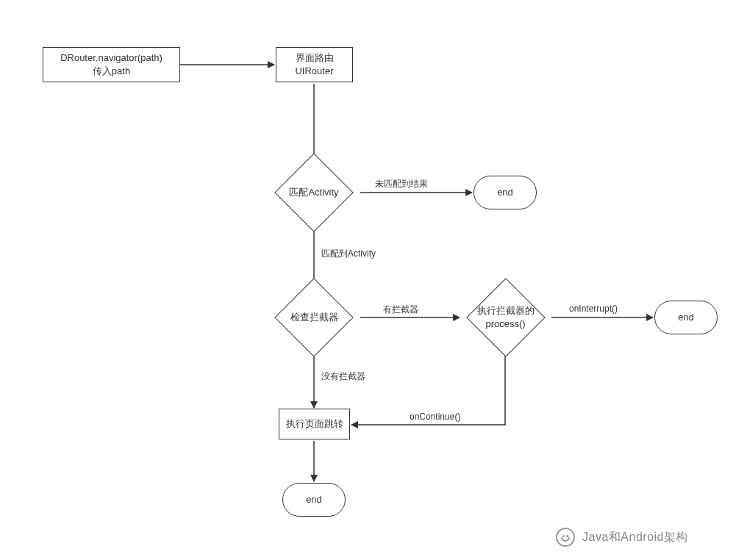 This screenshot has width=747, height=560. I want to click on watermark: Java和Android架构, so click(622, 537).